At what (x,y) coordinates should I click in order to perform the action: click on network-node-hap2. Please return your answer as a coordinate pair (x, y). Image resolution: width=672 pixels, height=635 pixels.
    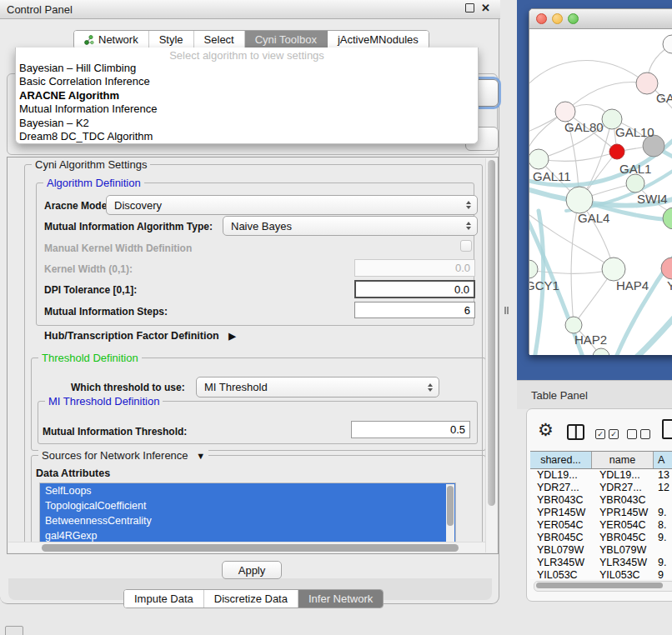
    Looking at the image, I should click on (574, 325).